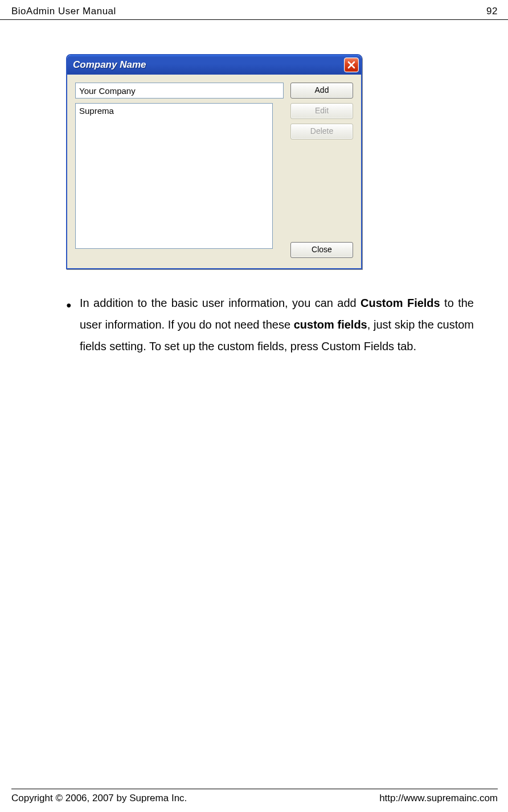 The image size is (508, 812). I want to click on dialog-titlebar: Company Name, so click(214, 65).